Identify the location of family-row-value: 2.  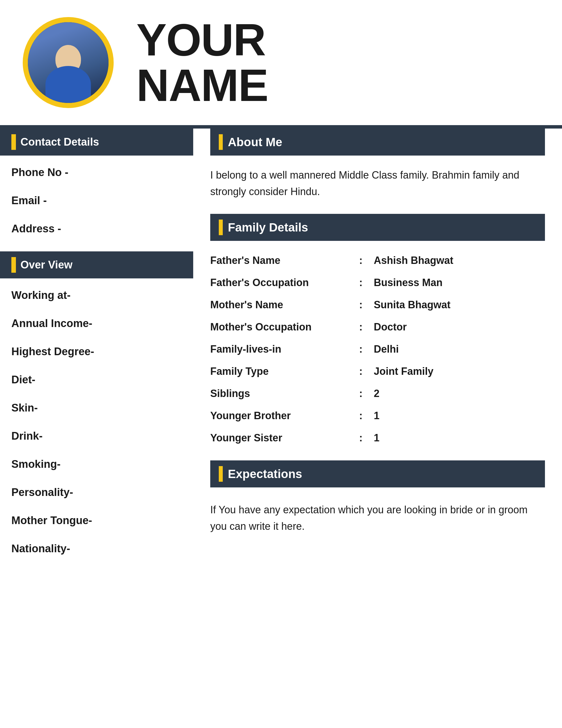
(458, 393).